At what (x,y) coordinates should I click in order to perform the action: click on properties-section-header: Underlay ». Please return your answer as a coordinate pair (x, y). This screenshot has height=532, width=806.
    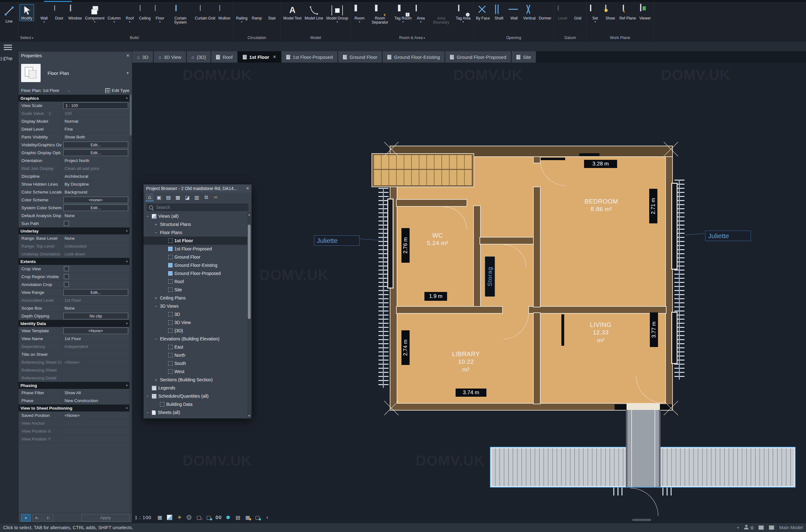
    Looking at the image, I should click on (74, 231).